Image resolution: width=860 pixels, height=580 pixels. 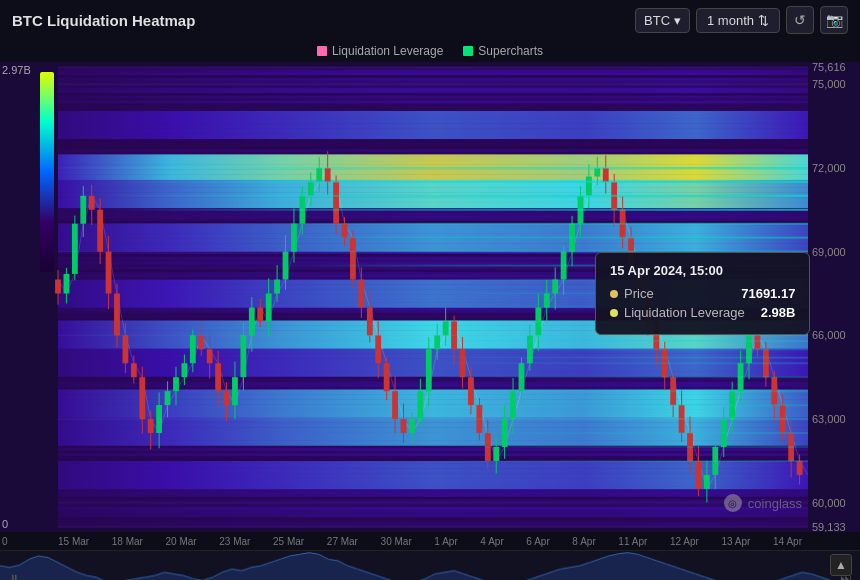 I want to click on x-zero: 0, so click(x=5, y=542).